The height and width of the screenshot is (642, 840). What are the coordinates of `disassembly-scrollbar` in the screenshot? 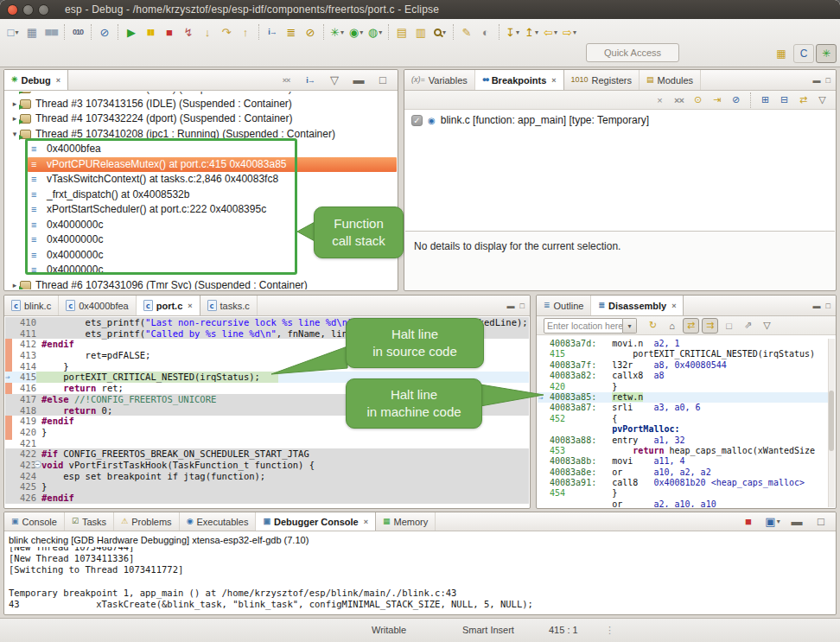 It's located at (831, 423).